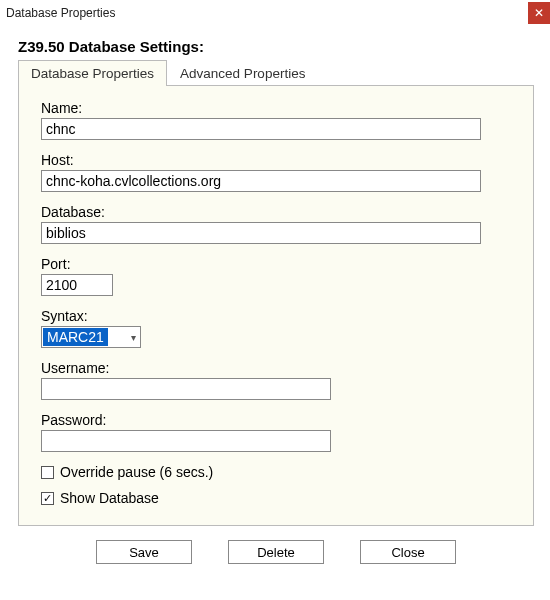 The height and width of the screenshot is (600, 550). What do you see at coordinates (186, 441) in the screenshot?
I see `password-input` at bounding box center [186, 441].